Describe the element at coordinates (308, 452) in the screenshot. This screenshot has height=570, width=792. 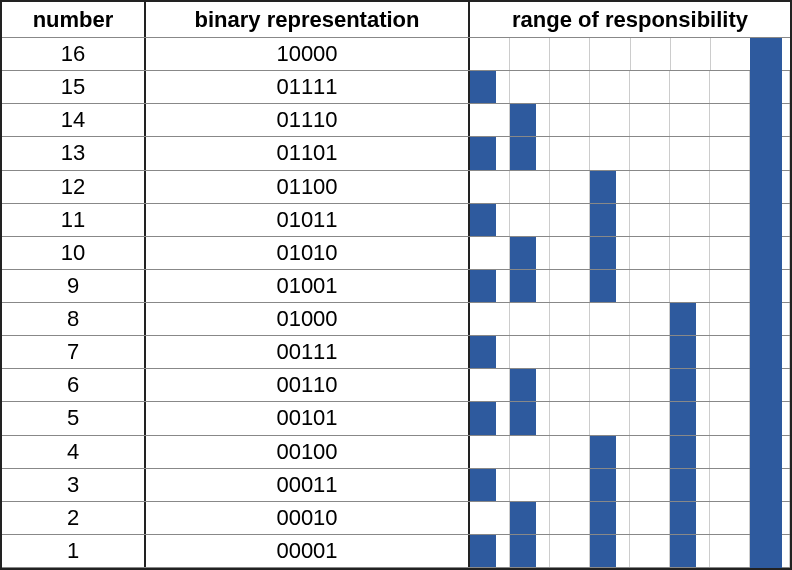
I see `cell-binary: 00100` at that location.